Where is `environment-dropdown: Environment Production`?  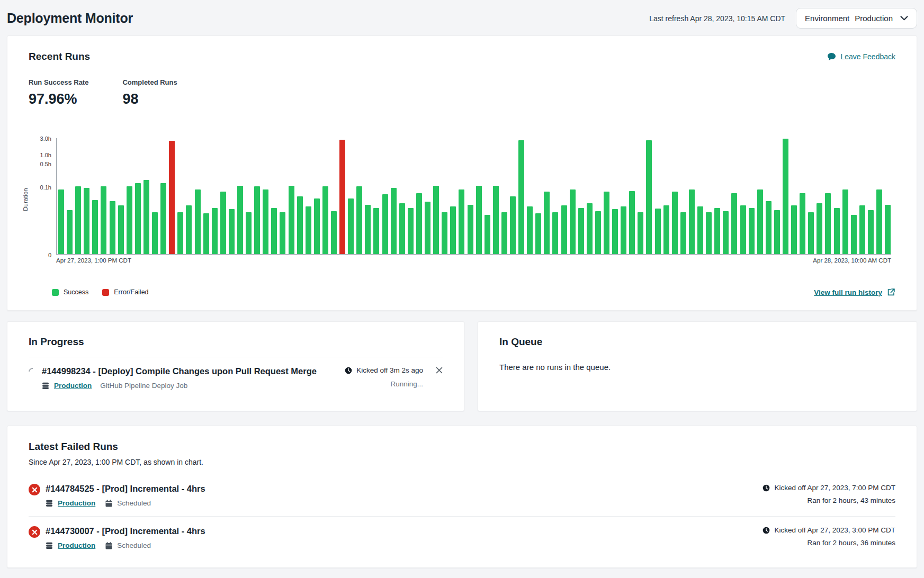
environment-dropdown: Environment Production is located at coordinates (857, 18).